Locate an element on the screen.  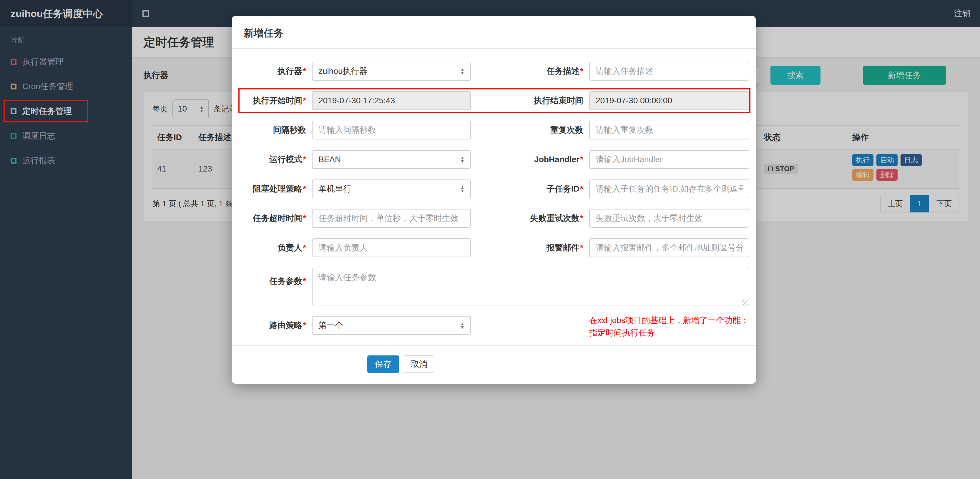
field-label: 执行开始时间* is located at coordinates (276, 100).